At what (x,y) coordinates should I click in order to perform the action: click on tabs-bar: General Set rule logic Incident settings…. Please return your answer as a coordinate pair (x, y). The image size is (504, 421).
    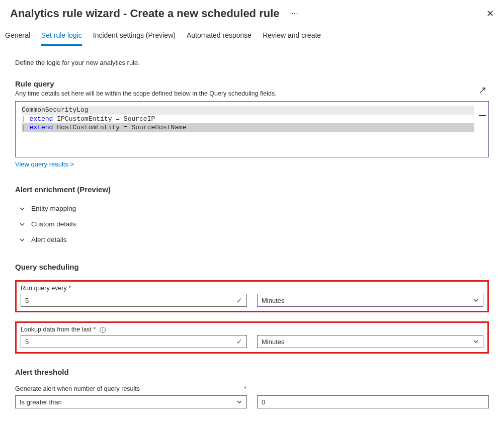
    Looking at the image, I should click on (252, 33).